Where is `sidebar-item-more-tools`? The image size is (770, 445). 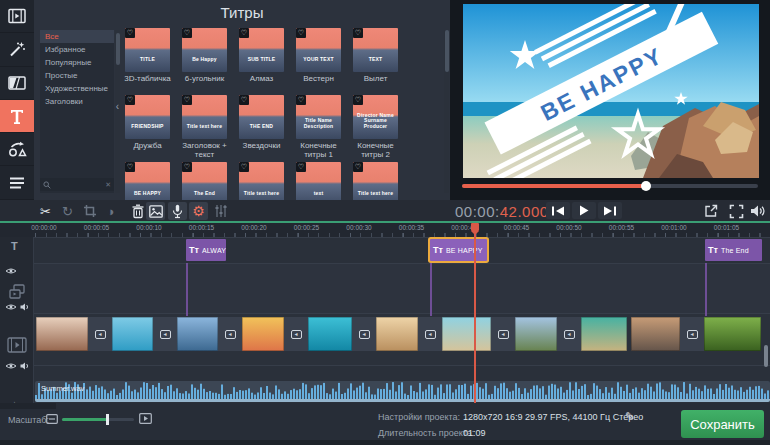
sidebar-item-more-tools is located at coordinates (17, 182).